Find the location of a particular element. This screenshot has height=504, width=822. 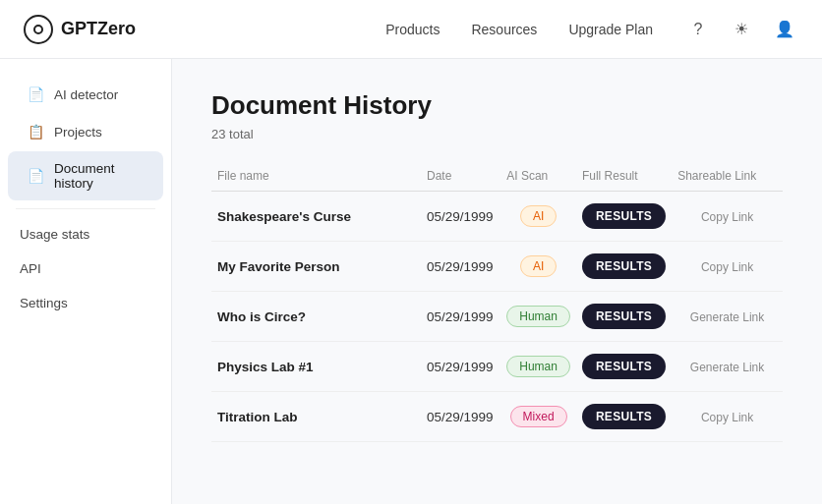

table-header-row: File name Date AI Scan Full Result Share… is located at coordinates (498, 177).